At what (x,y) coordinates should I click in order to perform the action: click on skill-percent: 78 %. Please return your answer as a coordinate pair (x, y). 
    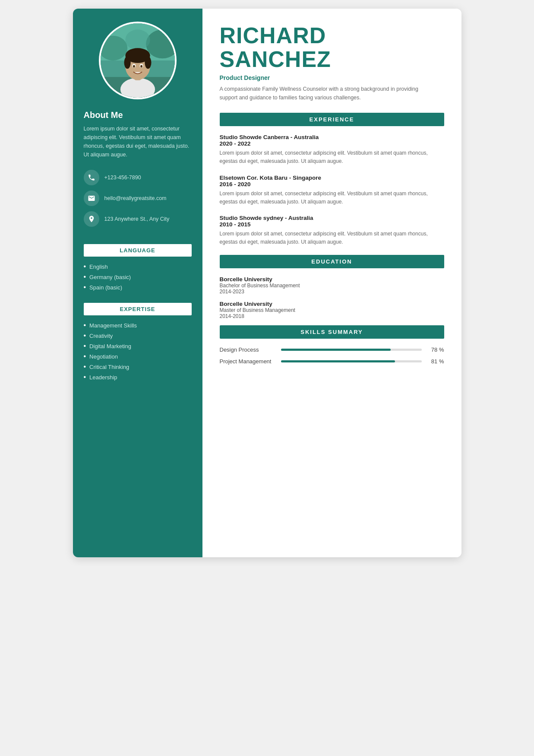
    Looking at the image, I should click on (436, 350).